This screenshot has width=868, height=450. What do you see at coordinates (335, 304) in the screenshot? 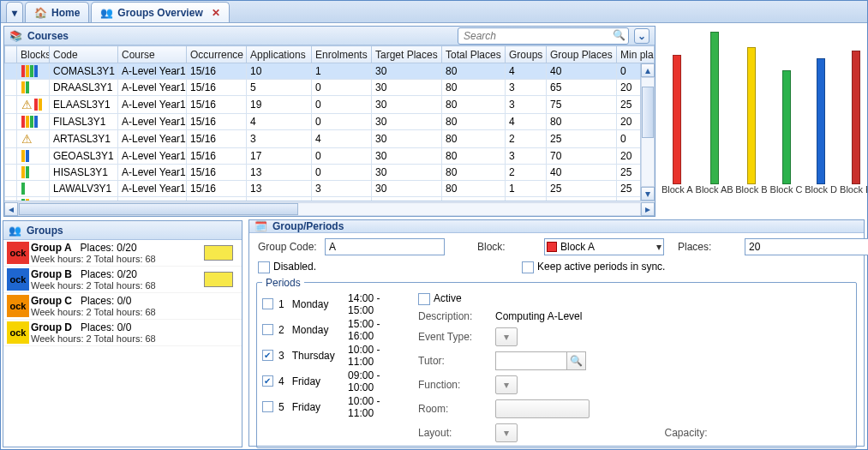
I see `period-row: 1Monday14:00 - 15:00` at bounding box center [335, 304].